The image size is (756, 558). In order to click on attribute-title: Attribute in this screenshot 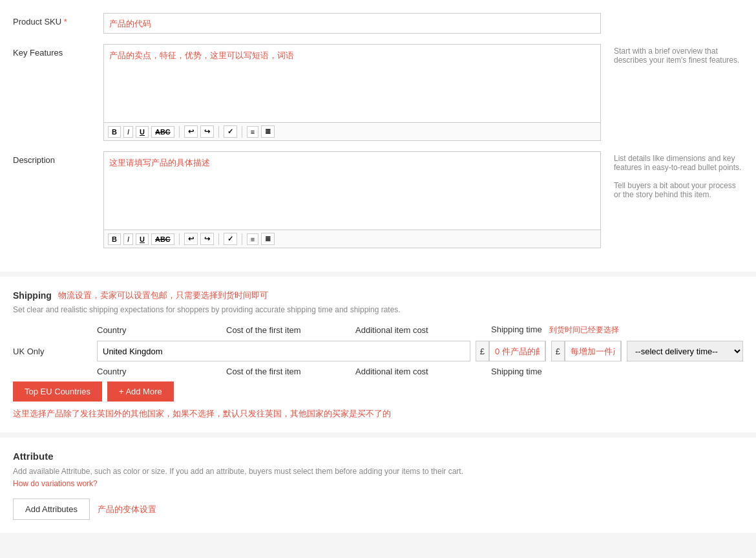, I will do `click(378, 456)`.